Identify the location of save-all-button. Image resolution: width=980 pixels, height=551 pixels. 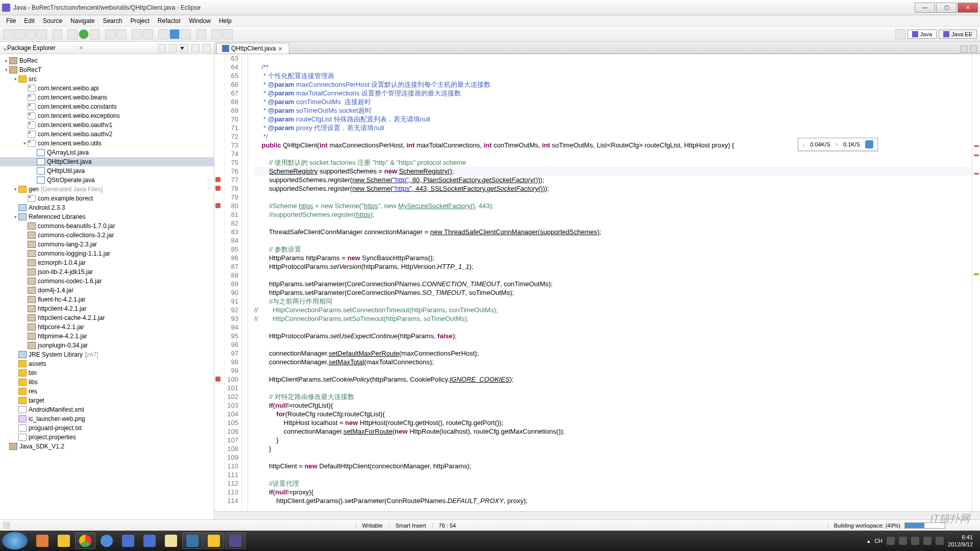
(31, 34).